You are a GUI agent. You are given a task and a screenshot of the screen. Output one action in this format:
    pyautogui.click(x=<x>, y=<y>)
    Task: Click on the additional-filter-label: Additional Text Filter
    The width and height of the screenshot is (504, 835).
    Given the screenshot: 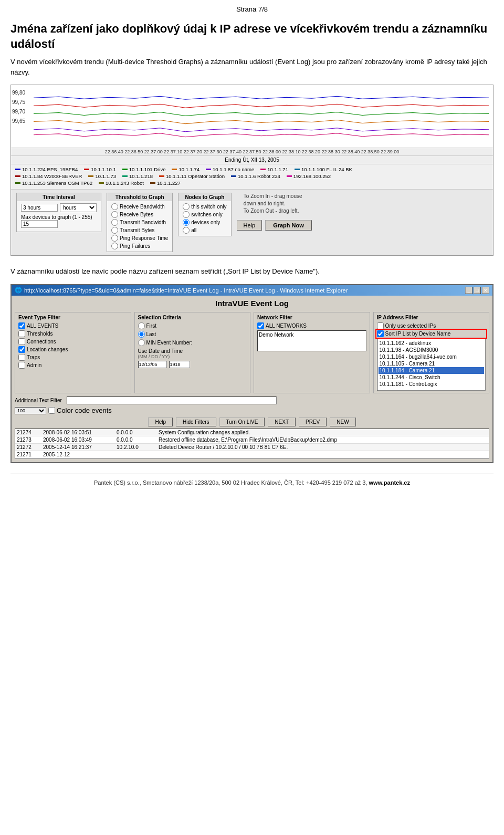 What is the action you would take?
    pyautogui.click(x=38, y=400)
    